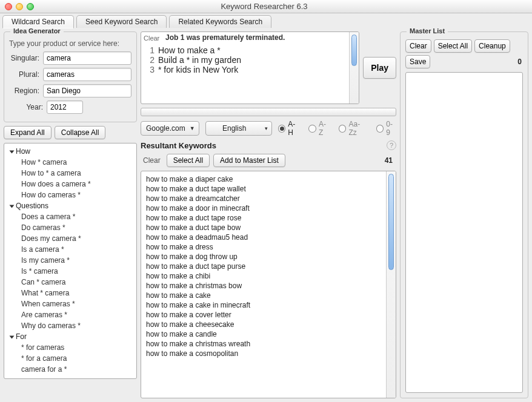  I want to click on collapse-all-button: Collapse All, so click(80, 133).